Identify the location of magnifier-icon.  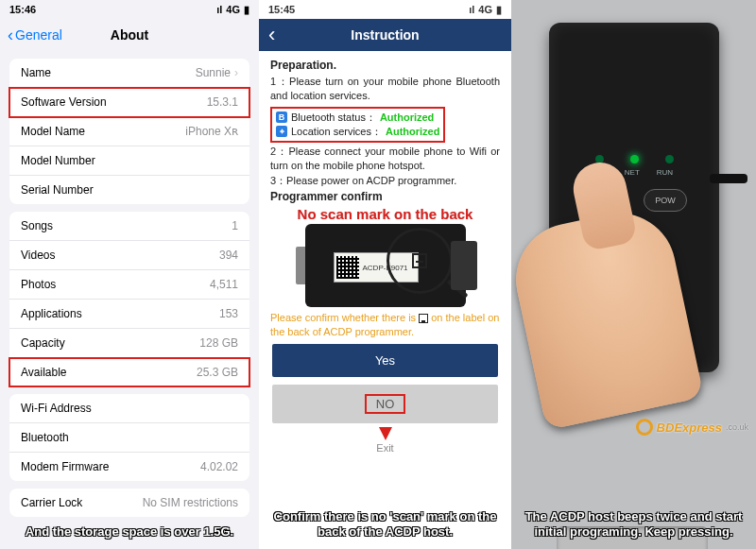
(420, 261).